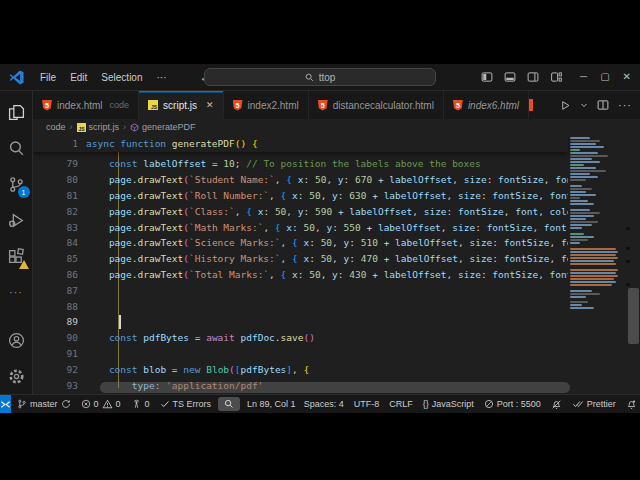 The height and width of the screenshot is (480, 640). I want to click on sticky-scroll-line: 1 async function generatePDF() {, so click(300, 144).